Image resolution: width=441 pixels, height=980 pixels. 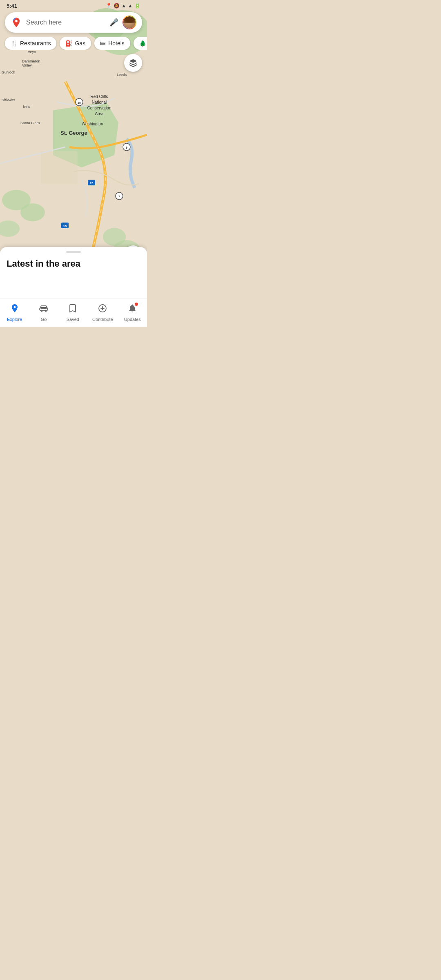 I want to click on layers-icon, so click(x=133, y=63).